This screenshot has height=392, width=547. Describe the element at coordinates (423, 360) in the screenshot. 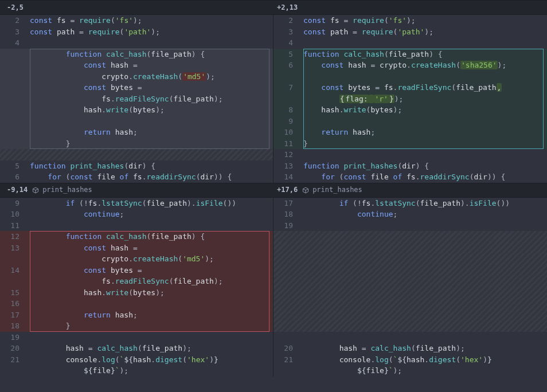

I see `code-text: console.log(`${hash.digest('hex')}` at that location.